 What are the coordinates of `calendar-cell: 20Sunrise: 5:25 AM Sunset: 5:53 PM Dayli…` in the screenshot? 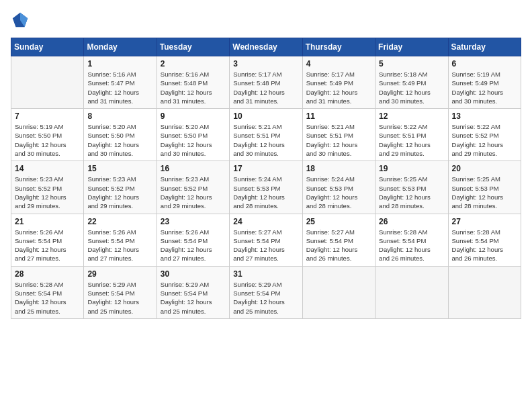 It's located at (484, 187).